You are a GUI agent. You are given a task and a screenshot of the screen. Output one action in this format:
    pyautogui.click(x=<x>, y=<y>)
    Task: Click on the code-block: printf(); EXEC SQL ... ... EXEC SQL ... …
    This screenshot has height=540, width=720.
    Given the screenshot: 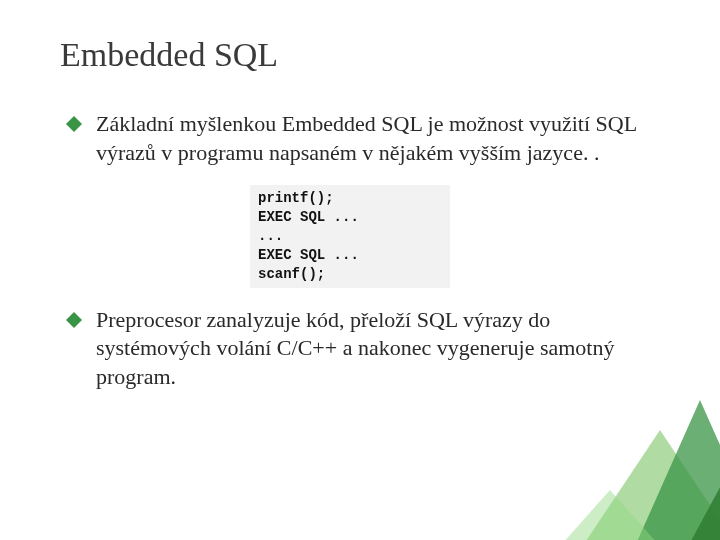 What is the action you would take?
    pyautogui.click(x=350, y=236)
    